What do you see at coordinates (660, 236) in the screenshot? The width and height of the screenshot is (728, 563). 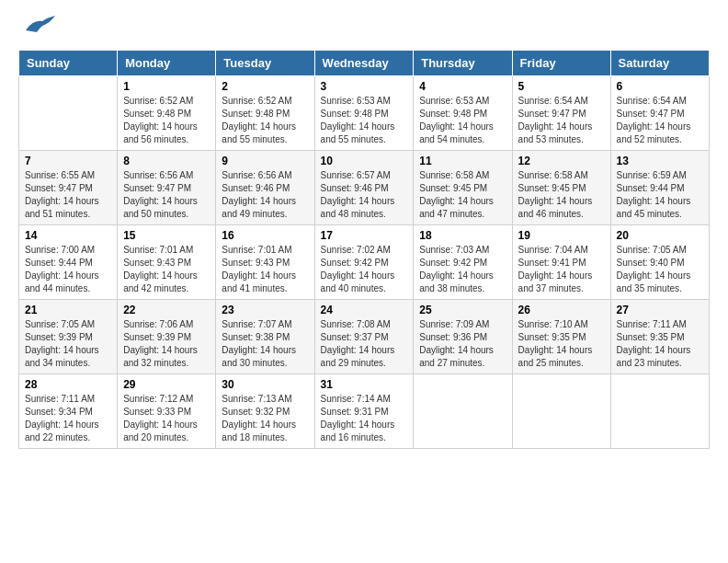 I see `day-number: 20` at bounding box center [660, 236].